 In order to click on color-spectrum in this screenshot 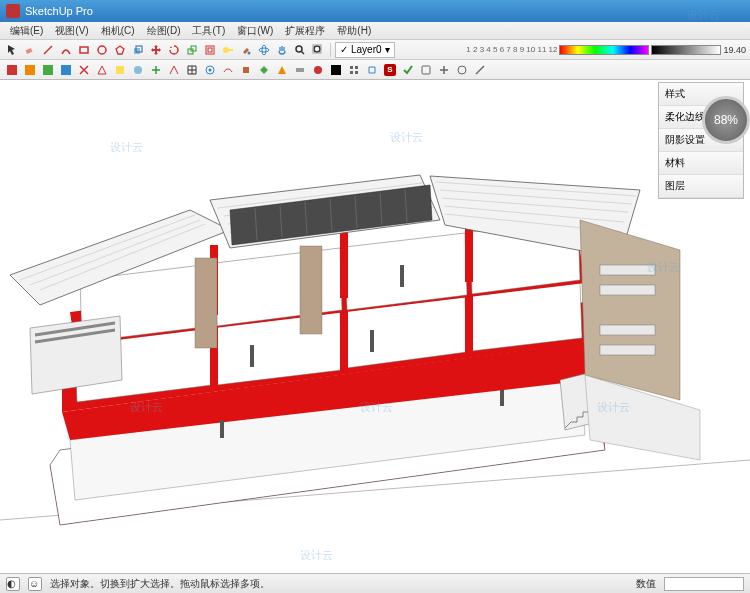, I will do `click(604, 50)`.